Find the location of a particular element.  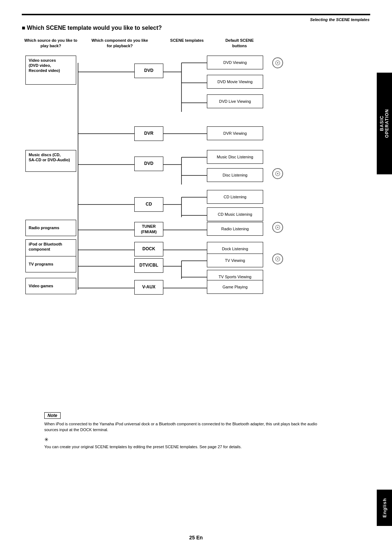

note-section: Note When iPod is connected to the Yamah… is located at coordinates (187, 431).